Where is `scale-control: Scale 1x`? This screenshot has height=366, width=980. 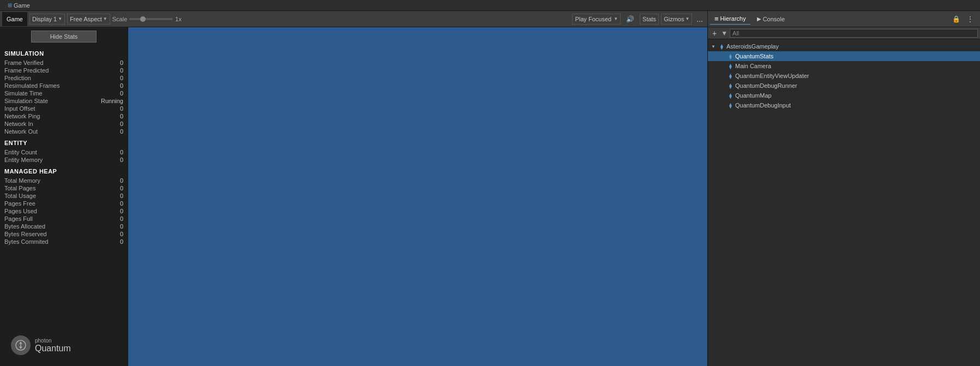
scale-control: Scale 1x is located at coordinates (147, 19).